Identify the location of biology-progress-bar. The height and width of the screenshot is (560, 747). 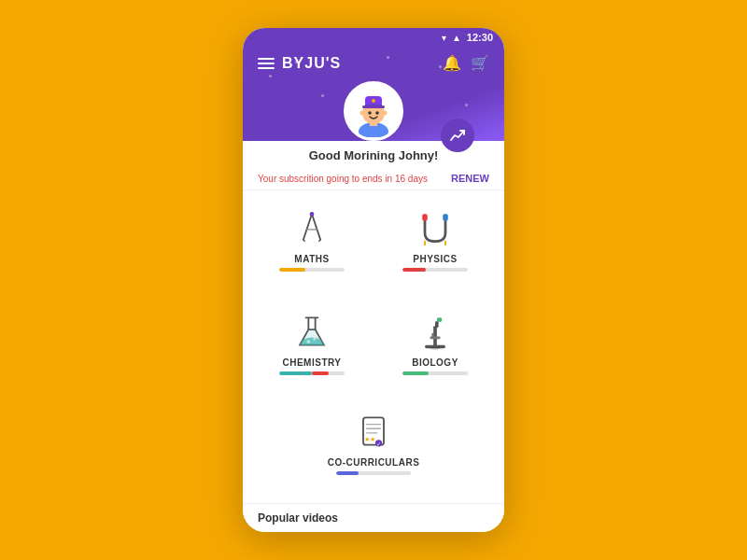
(435, 373).